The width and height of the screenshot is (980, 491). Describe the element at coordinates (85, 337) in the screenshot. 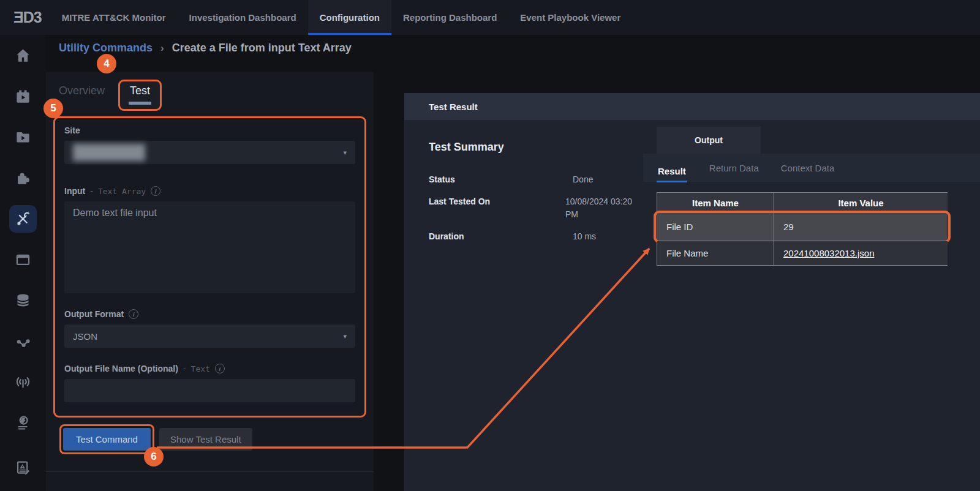

I see `output-format-value: JSON` at that location.